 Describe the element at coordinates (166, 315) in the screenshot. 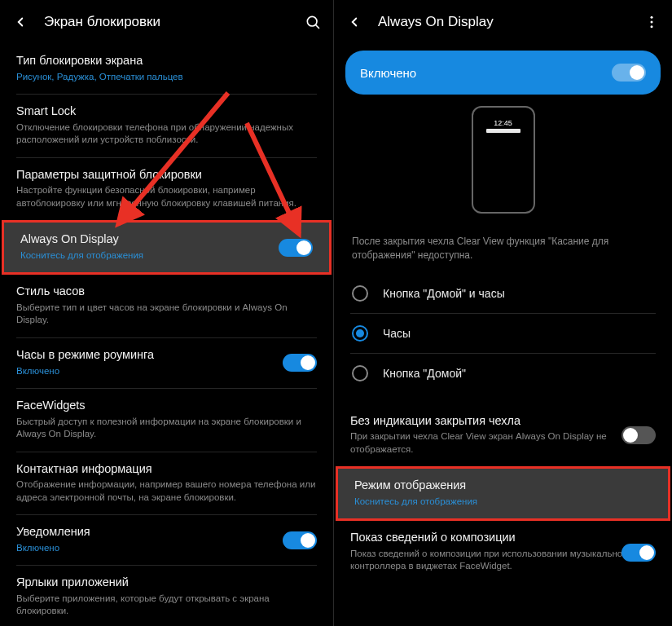

I see `row-desc: Выберите тип и цвет часов на экране блок…` at that location.